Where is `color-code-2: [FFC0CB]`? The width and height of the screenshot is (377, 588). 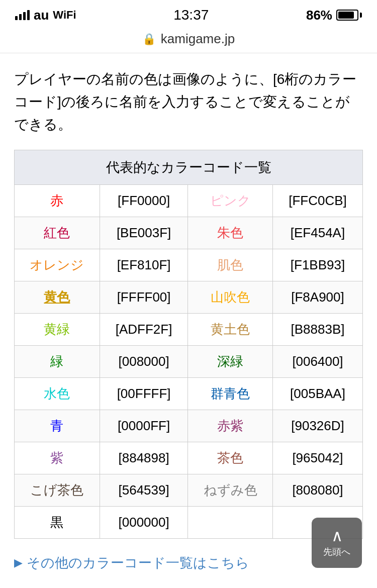
color-code-2: [FFC0CB] is located at coordinates (318, 201).